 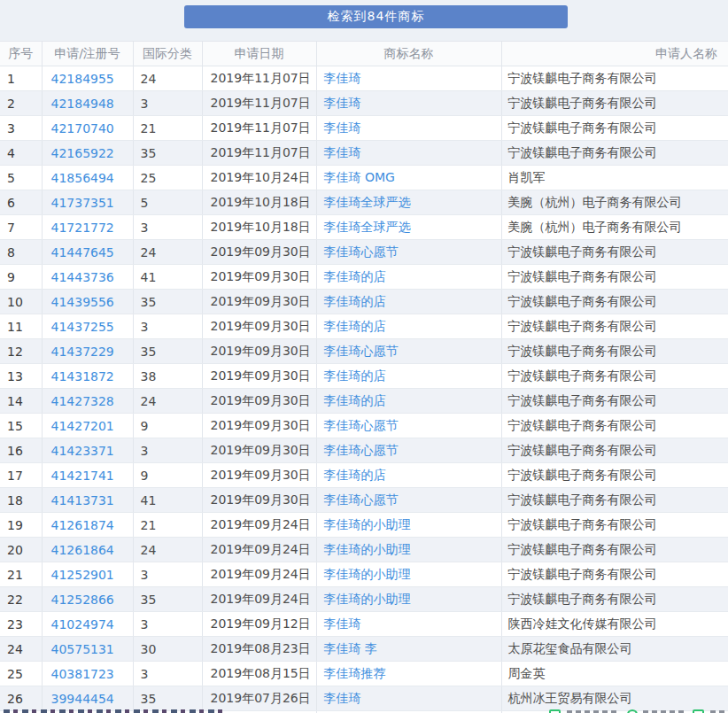 I want to click on trademark-cell: 李佳琦的店, so click(x=409, y=277).